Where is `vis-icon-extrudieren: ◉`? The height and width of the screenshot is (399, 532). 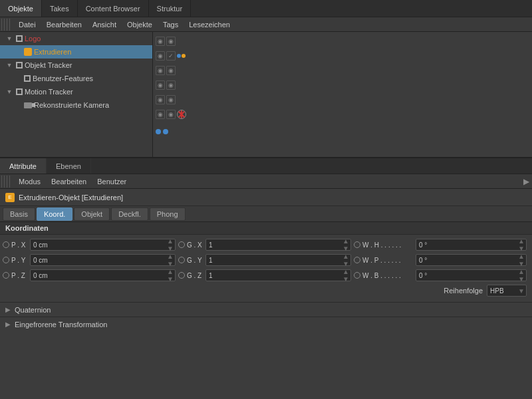 vis-icon-extrudieren: ◉ is located at coordinates (160, 56).